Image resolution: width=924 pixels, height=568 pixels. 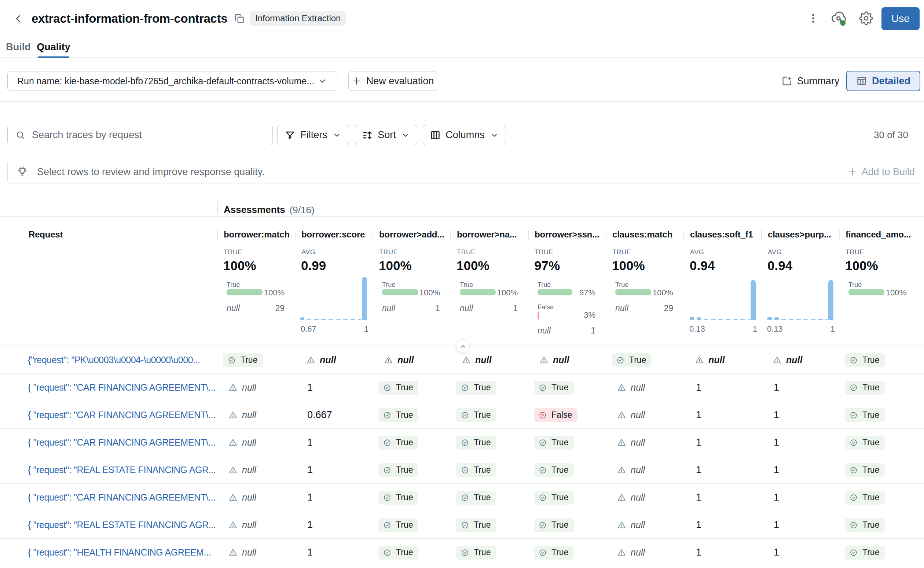 What do you see at coordinates (140, 135) in the screenshot?
I see `search-input: Search traces by request` at bounding box center [140, 135].